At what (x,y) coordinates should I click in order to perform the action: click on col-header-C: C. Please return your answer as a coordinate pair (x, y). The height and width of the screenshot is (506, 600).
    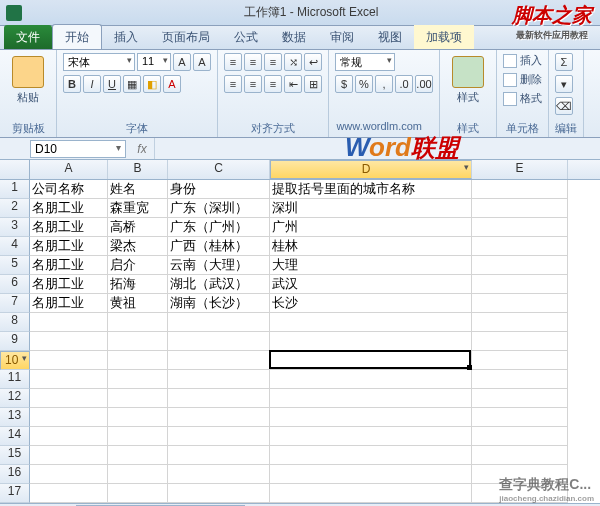
    Looking at the image, I should click on (219, 170).